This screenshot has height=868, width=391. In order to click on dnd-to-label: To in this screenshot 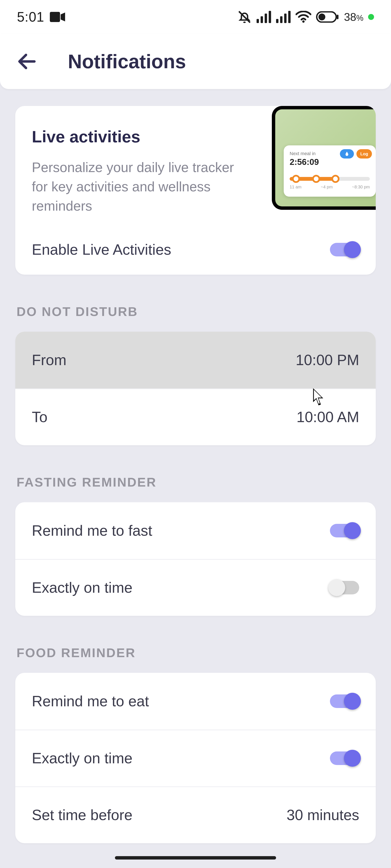, I will do `click(40, 417)`.